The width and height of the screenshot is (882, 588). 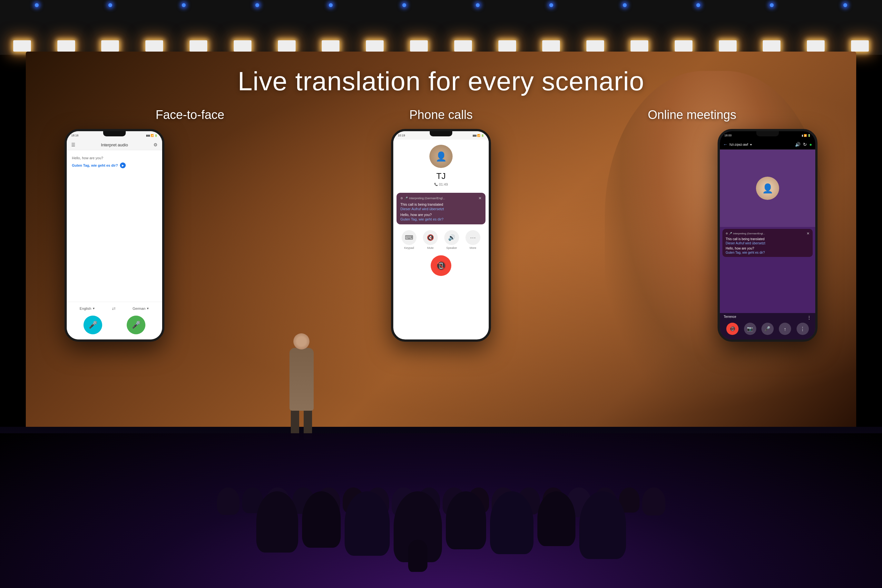 What do you see at coordinates (725, 144) in the screenshot?
I see `phone3-back-icon: ←` at bounding box center [725, 144].